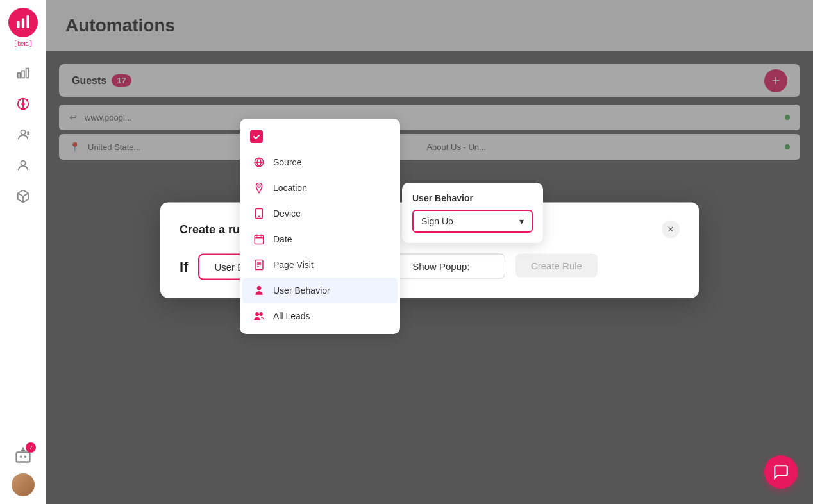  I want to click on user-avatar, so click(23, 485).